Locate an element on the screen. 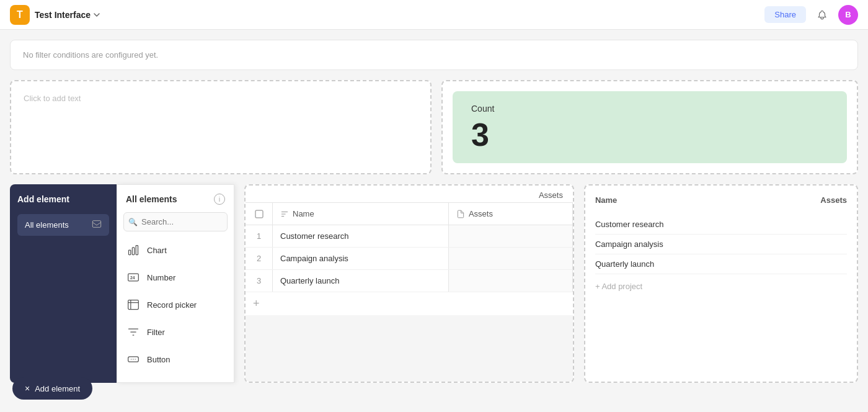 Image resolution: width=868 pixels, height=412 pixels. element-label-chart: Chart is located at coordinates (157, 251).